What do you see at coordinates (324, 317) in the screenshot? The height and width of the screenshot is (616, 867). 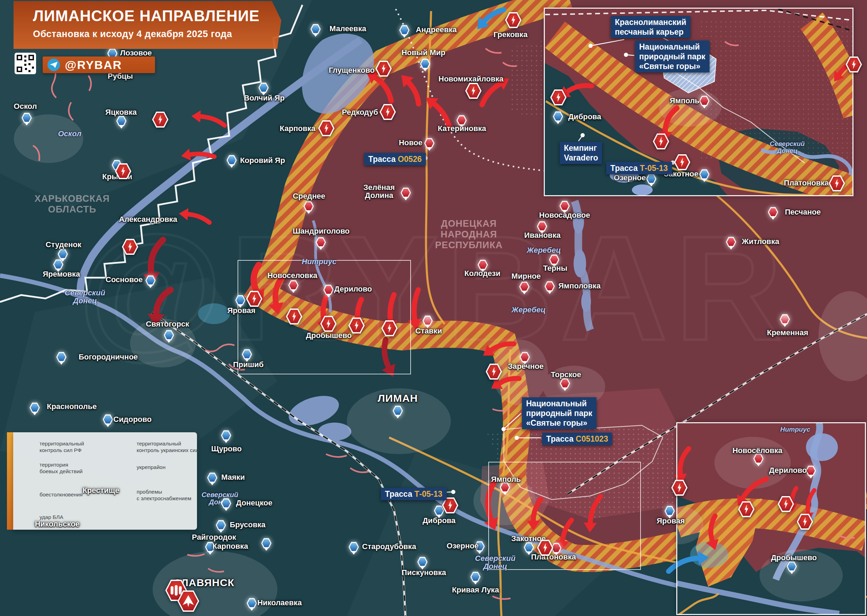 I see `inset-source-rect-yarovaya` at bounding box center [324, 317].